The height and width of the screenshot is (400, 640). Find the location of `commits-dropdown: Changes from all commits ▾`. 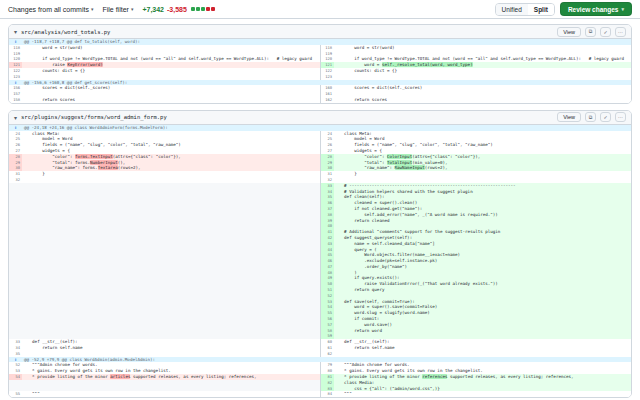

commits-dropdown: Changes from all commits ▾ is located at coordinates (50, 10).